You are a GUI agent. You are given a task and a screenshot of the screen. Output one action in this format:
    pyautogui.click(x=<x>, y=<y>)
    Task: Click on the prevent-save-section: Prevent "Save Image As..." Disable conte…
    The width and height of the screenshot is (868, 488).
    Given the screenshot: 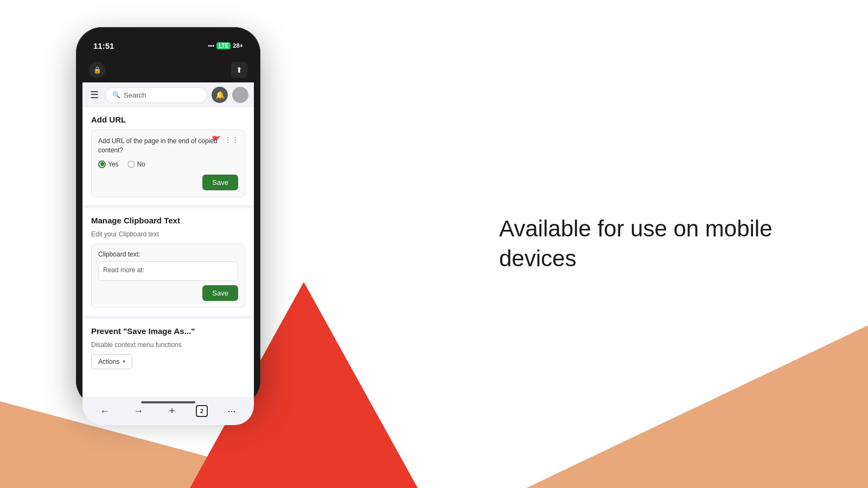 What is the action you would take?
    pyautogui.click(x=168, y=348)
    